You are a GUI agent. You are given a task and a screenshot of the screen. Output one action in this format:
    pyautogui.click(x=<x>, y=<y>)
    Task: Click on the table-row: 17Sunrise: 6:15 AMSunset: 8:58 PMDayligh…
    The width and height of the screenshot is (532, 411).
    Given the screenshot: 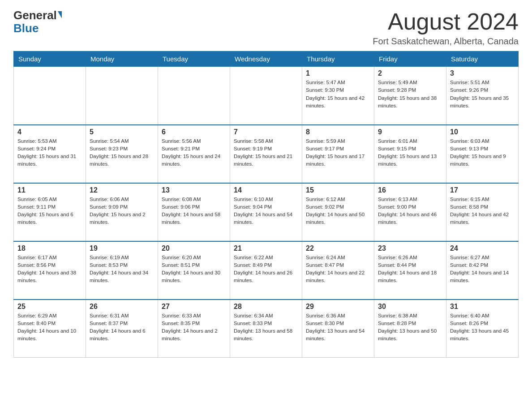 What is the action you would take?
    pyautogui.click(x=483, y=212)
    